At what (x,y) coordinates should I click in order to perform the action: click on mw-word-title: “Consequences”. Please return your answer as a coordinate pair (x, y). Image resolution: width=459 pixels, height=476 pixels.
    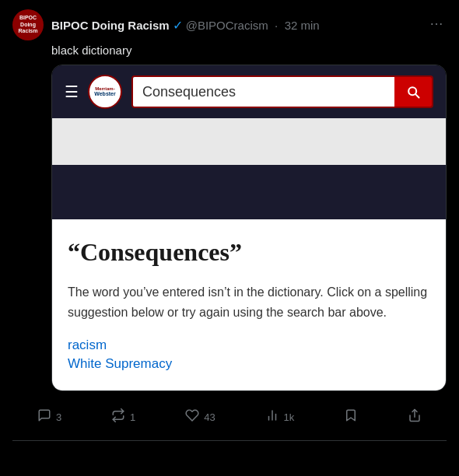
    Looking at the image, I should click on (249, 252).